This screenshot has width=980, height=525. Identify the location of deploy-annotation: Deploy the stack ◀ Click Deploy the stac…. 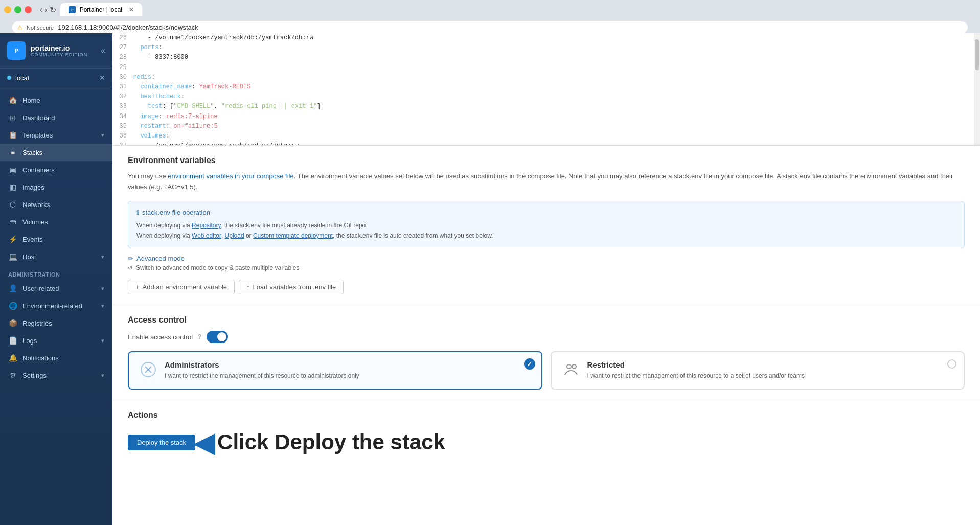
(546, 442).